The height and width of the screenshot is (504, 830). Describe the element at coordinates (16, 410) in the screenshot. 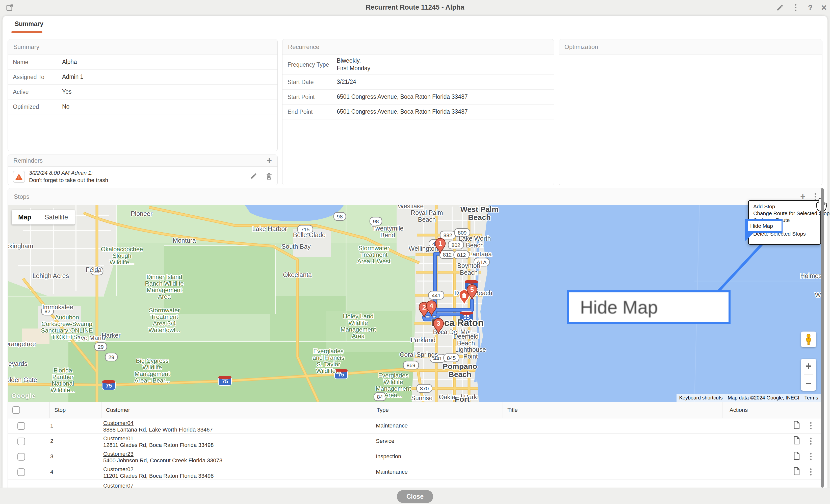

I see `select-all-checkbox` at that location.